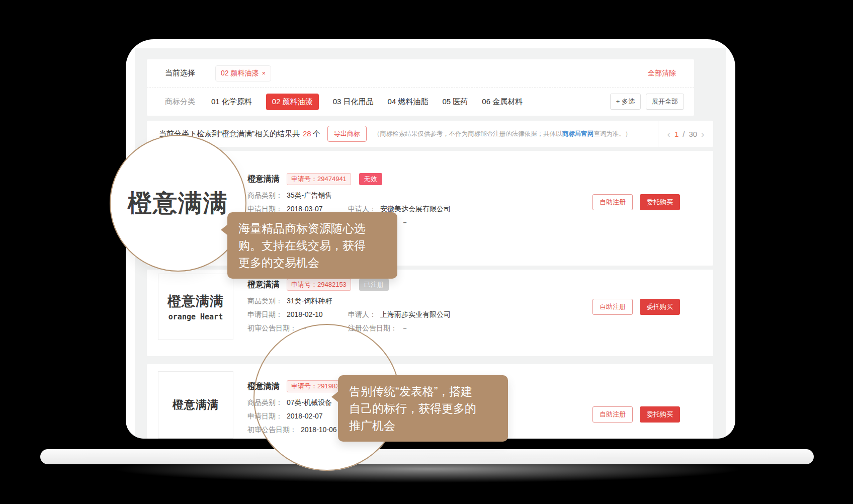 The width and height of the screenshot is (853, 504). I want to click on clear-all-link: 全部清除, so click(662, 73).